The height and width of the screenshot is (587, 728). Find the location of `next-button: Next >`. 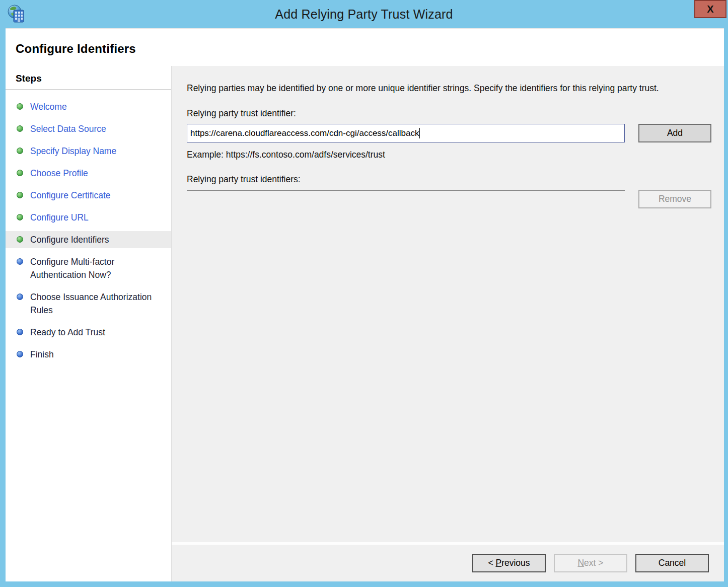

next-button: Next > is located at coordinates (591, 563).